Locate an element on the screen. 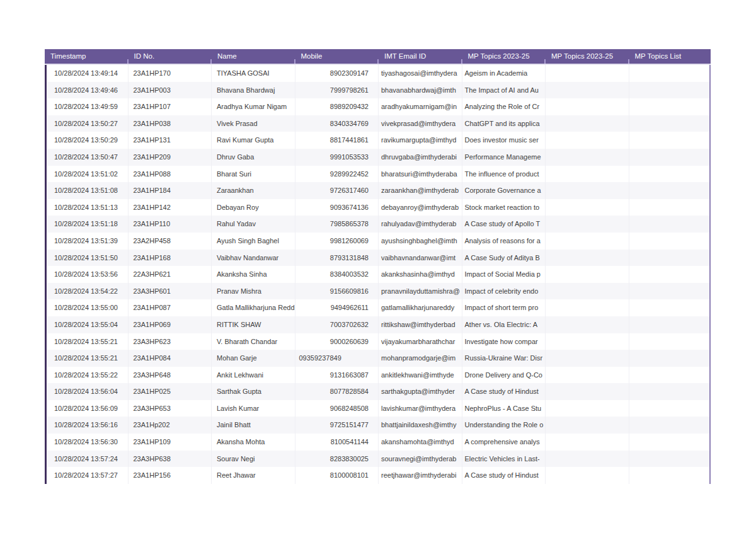  cell-email: zaraankhan@imthyderab is located at coordinates (421, 190).